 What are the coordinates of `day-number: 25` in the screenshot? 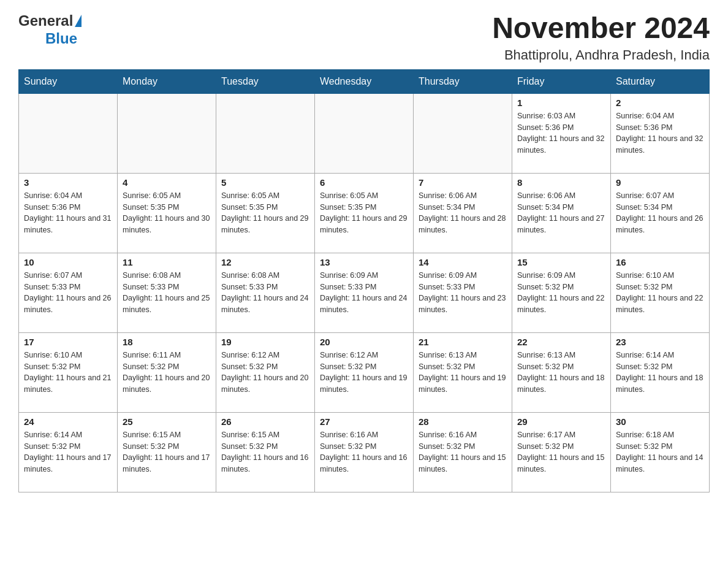 It's located at (167, 422).